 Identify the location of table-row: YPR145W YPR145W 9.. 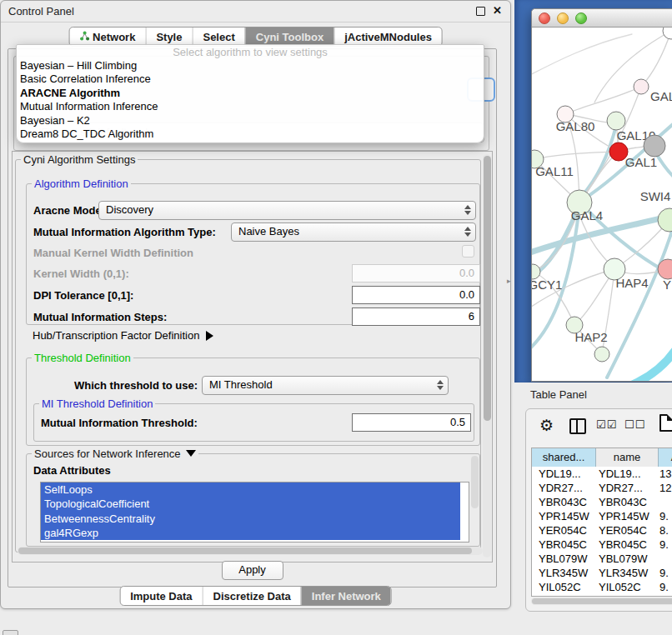
(602, 517).